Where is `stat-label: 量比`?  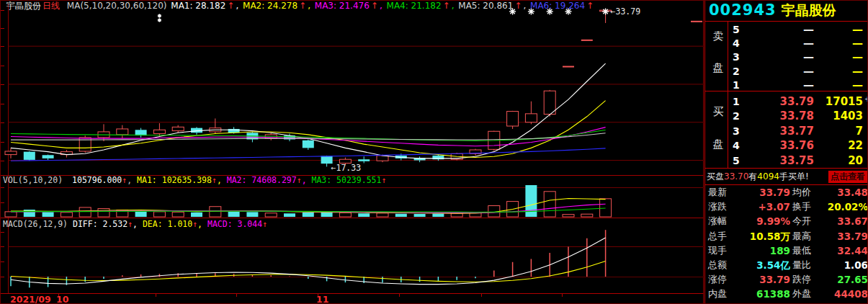
stat-label: 量比 is located at coordinates (802, 265).